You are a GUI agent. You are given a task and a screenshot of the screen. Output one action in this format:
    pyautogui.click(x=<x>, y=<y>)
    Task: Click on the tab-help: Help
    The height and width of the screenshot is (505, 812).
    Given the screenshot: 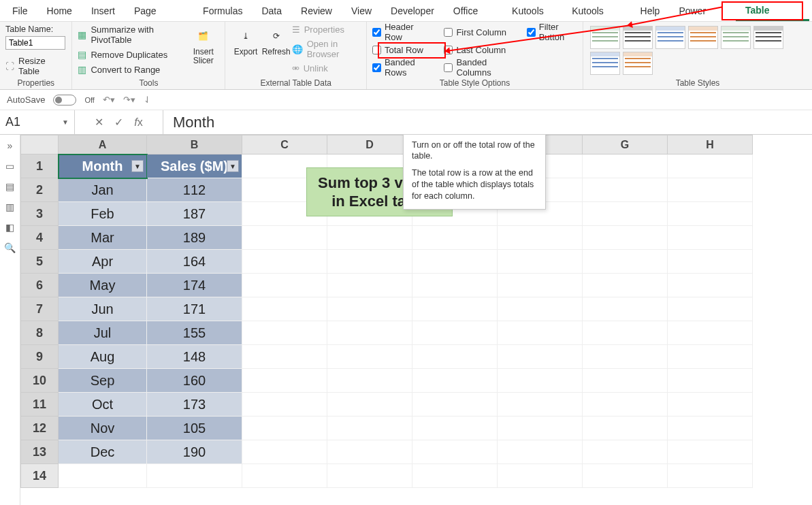 What is the action you would take?
    pyautogui.click(x=651, y=11)
    